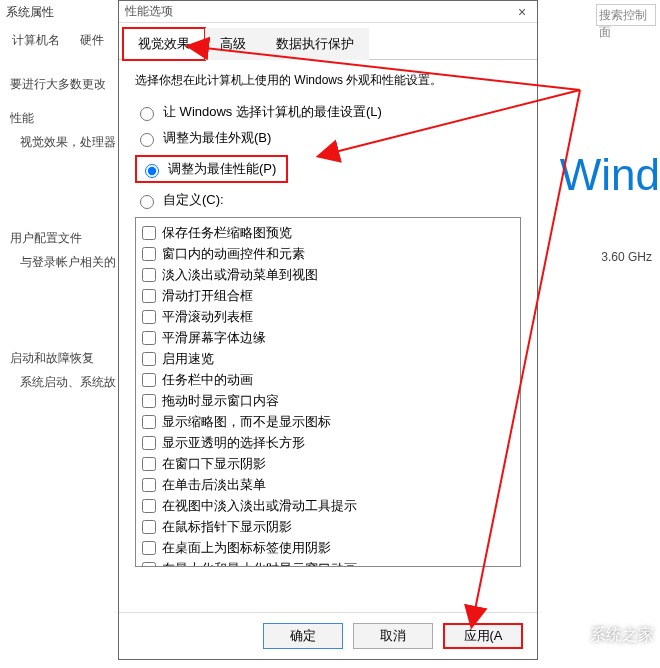 The image size is (660, 668). Describe the element at coordinates (328, 12) in the screenshot. I see `dialog-titlebar: 性能选项 ×` at that location.